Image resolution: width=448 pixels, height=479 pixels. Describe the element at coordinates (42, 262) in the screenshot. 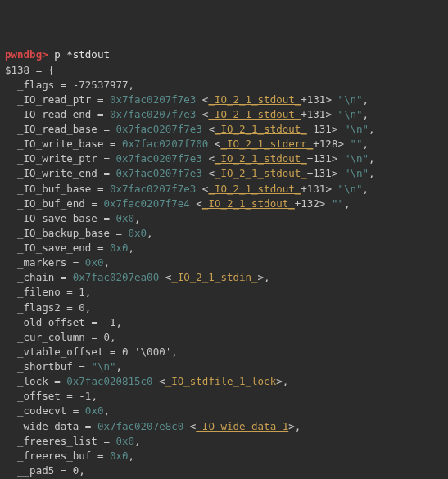

I see `field-markers: _markers` at that location.